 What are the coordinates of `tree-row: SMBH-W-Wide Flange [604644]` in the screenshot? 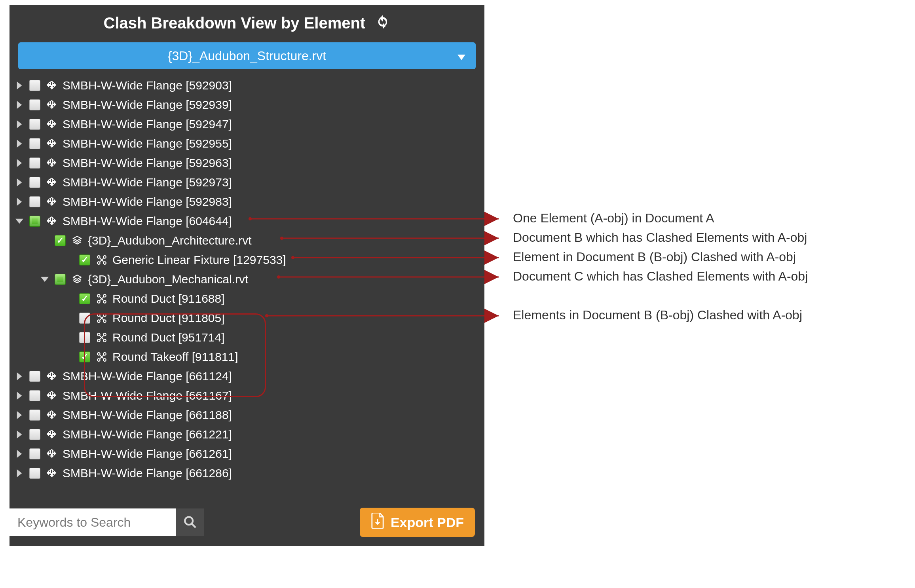 It's located at (247, 221).